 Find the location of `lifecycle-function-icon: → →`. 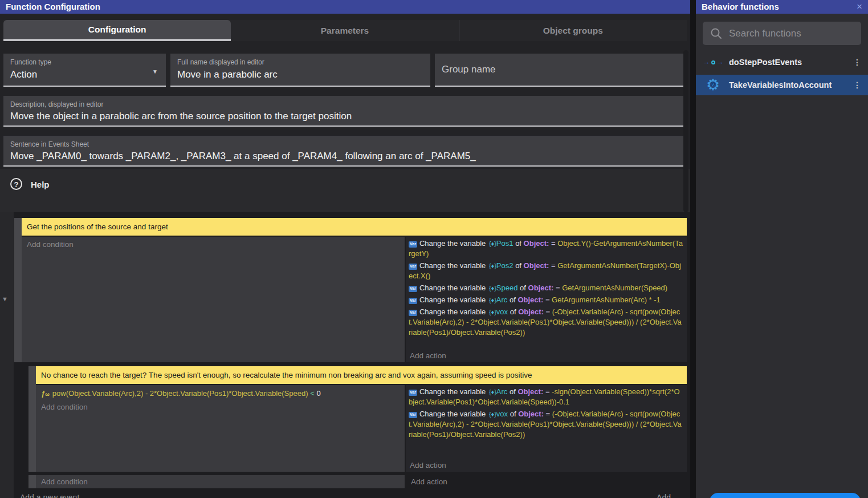

lifecycle-function-icon: → → is located at coordinates (713, 62).